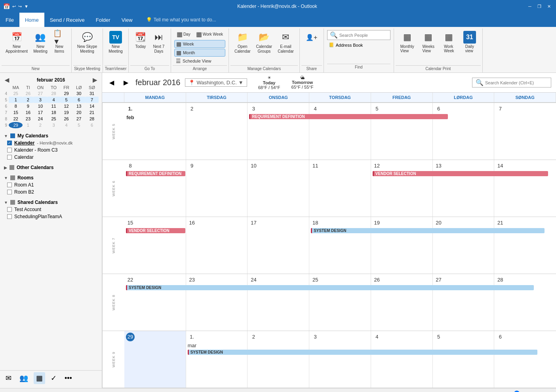 The width and height of the screenshot is (556, 392). I want to click on event-req-def-w5: REQUIREMENT DEFINITION, so click(348, 116).